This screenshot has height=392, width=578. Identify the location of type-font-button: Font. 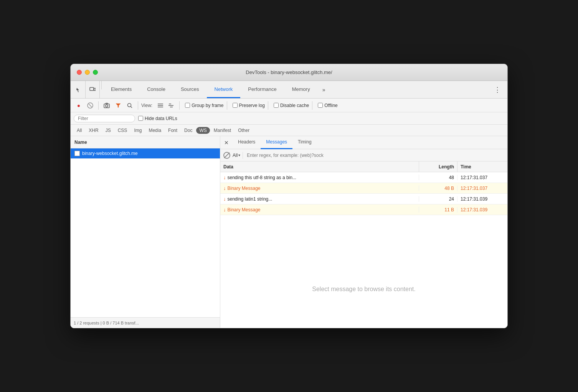
(173, 130).